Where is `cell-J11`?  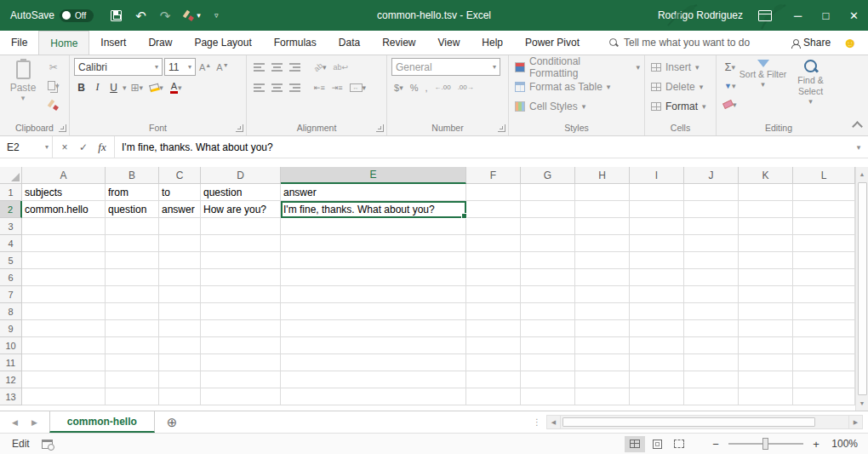
cell-J11 is located at coordinates (711, 363).